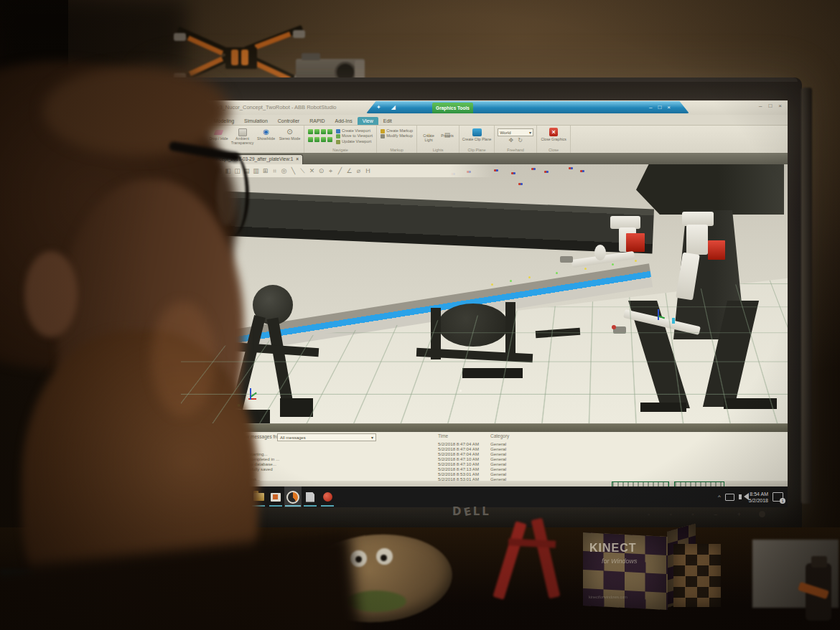 This screenshot has height=630, width=840. Describe the element at coordinates (349, 171) in the screenshot. I see `viewport-tool-icon: ∠` at that location.